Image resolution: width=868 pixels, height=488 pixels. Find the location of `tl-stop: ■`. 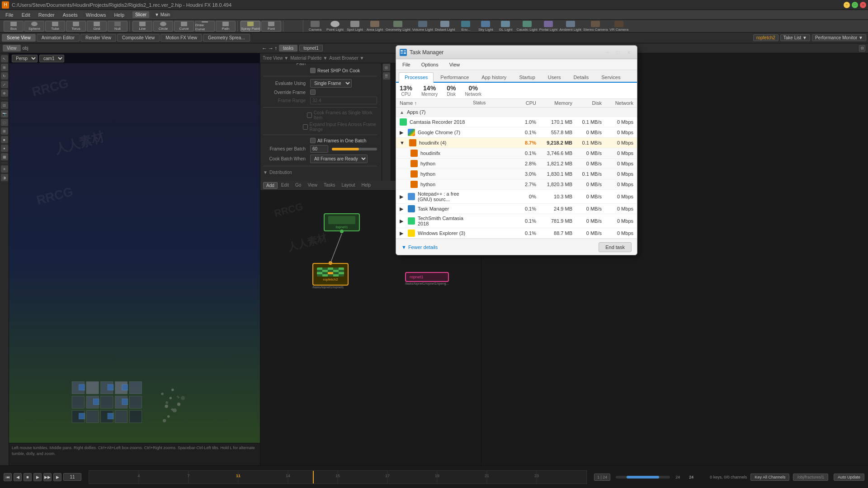

tl-stop: ■ is located at coordinates (28, 477).